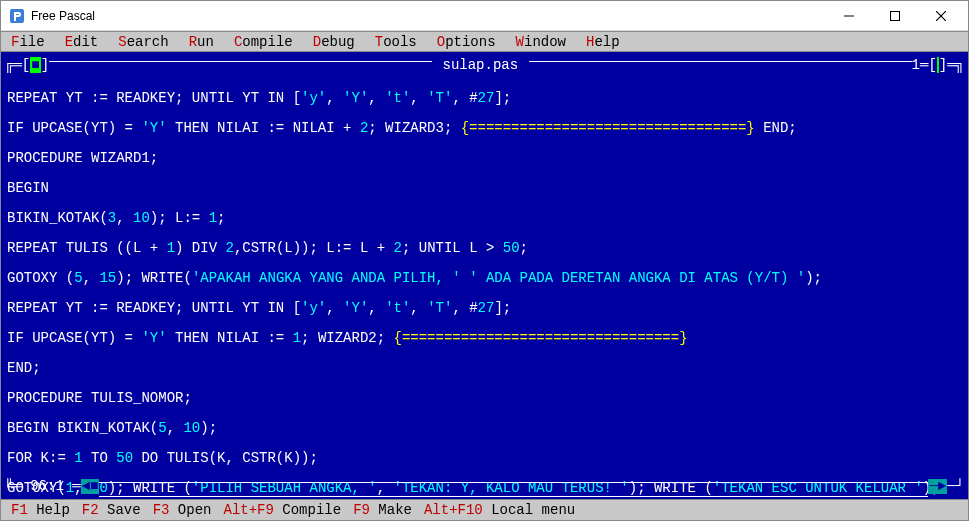 Image resolution: width=969 pixels, height=521 pixels. I want to click on status-f2-save: F2 Save, so click(112, 510).